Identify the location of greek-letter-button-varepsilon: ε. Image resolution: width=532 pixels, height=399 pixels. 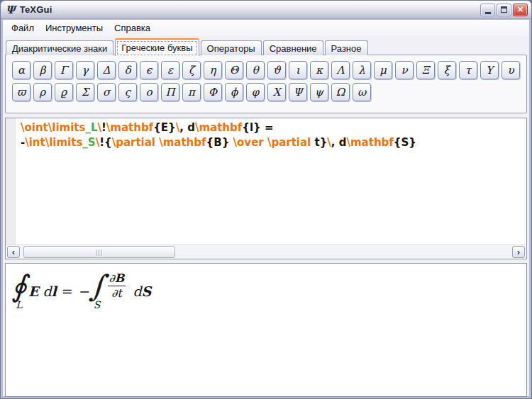
(170, 70).